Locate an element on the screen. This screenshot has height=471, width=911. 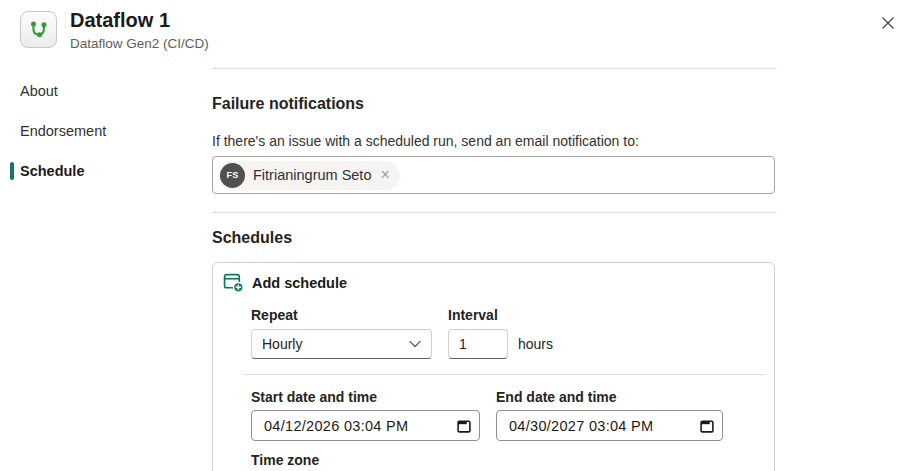
interval-input is located at coordinates (478, 344).